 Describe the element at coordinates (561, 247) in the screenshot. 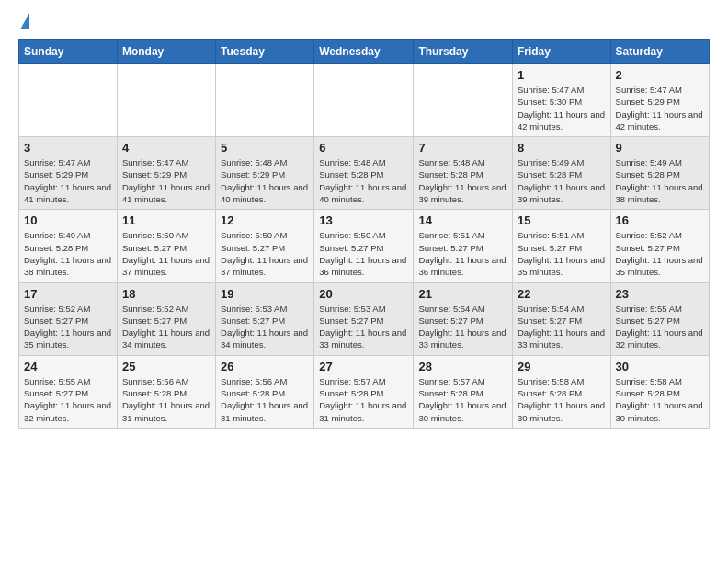

I see `calendar-cell: 15Sunrise: 5:51 AM Sunset: 5:27 PM Dayli…` at that location.